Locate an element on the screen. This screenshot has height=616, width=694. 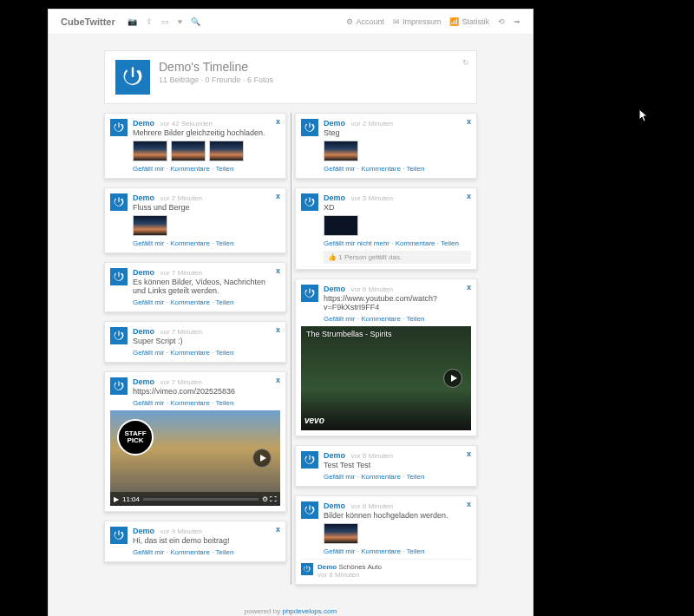
vimeo-embed: STAFFPICK ▶ 11:04⚙ ⛶ is located at coordinates (195, 458).